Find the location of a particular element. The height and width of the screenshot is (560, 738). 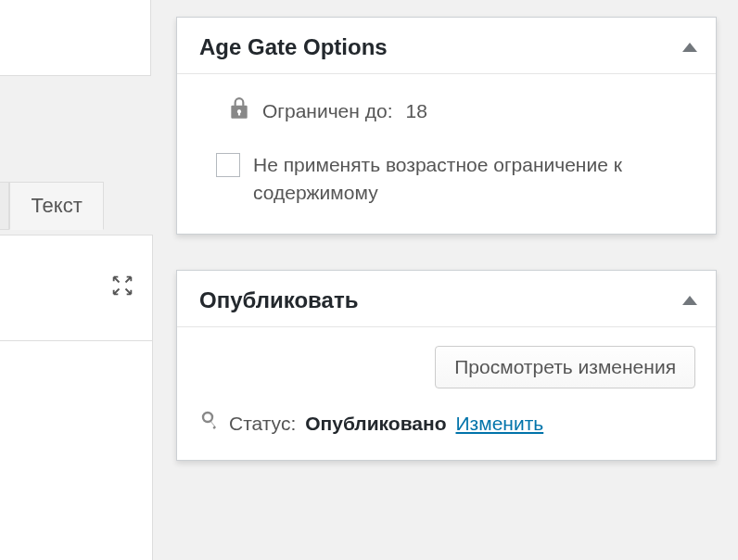

publish-header: Опубликовать is located at coordinates (447, 299).